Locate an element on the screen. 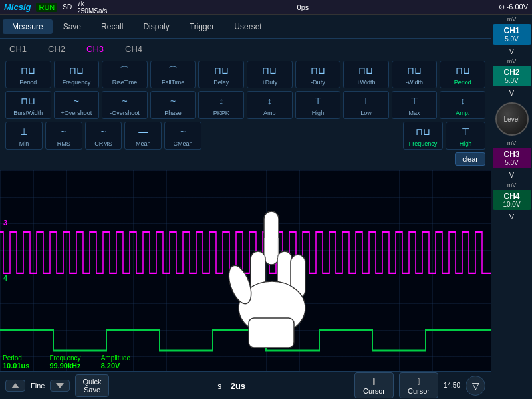 This screenshot has width=532, height=399. measure-plus-width: ⊓⊔ +Width is located at coordinates (366, 74).